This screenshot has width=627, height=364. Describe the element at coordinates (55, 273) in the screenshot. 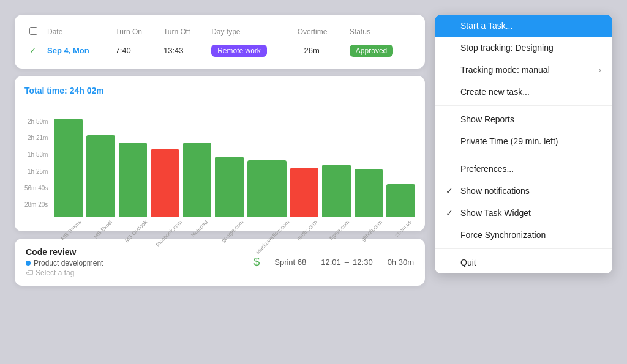

I see `tag-label: Select a tag` at that location.